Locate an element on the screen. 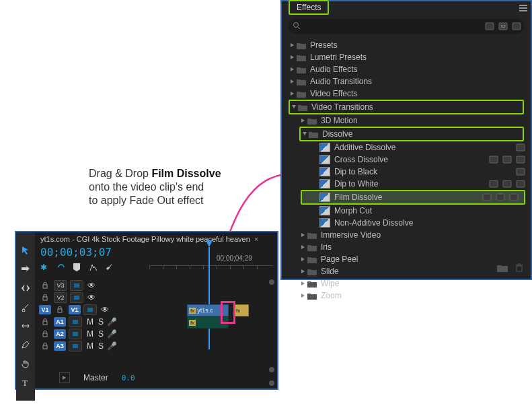  track-select-tool is located at coordinates (26, 269).